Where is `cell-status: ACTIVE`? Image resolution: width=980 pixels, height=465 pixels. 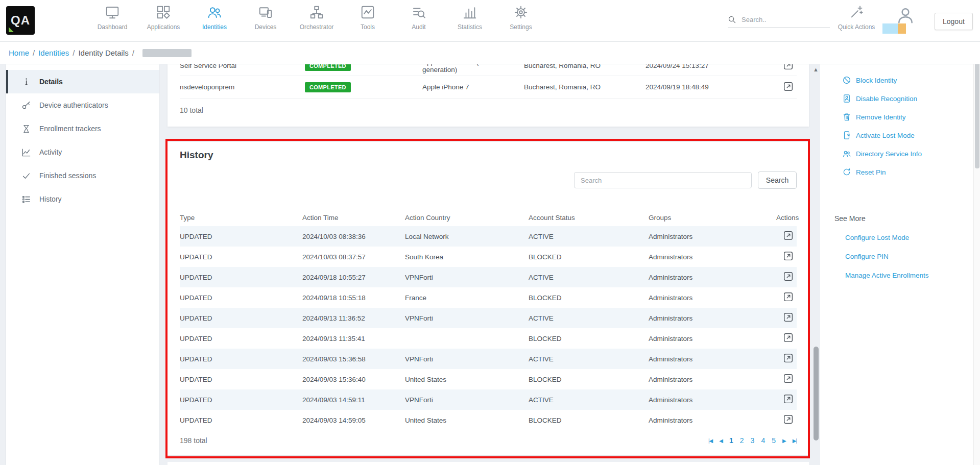
cell-status: ACTIVE is located at coordinates (588, 278).